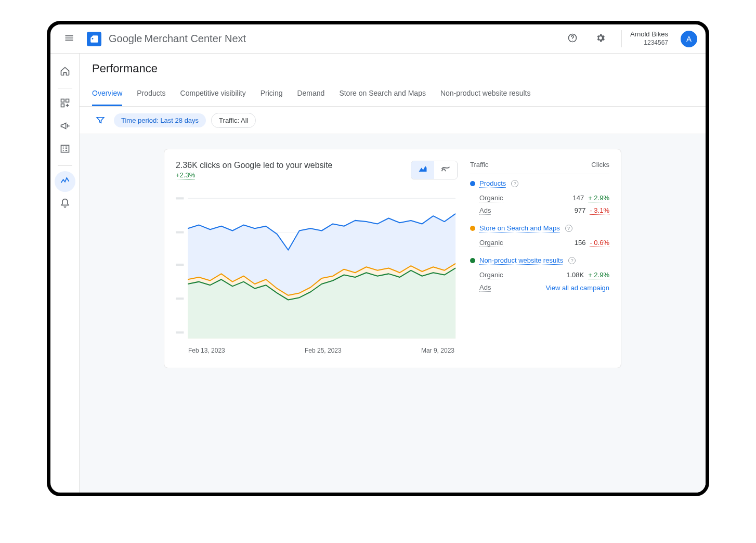  Describe the element at coordinates (689, 38) in the screenshot. I see `avatar-initial: A` at that location.